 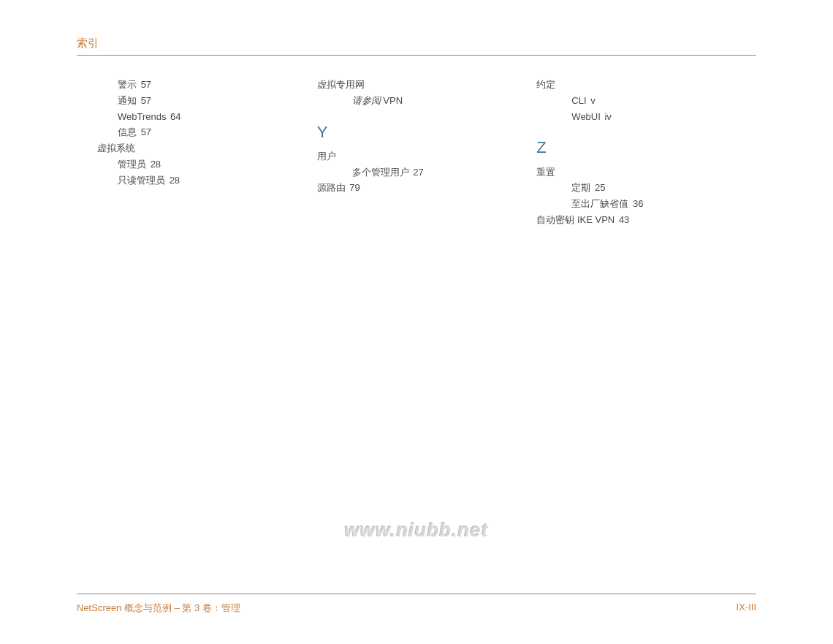 What do you see at coordinates (381, 173) in the screenshot?
I see `entry-text: 多个管理用户` at bounding box center [381, 173].